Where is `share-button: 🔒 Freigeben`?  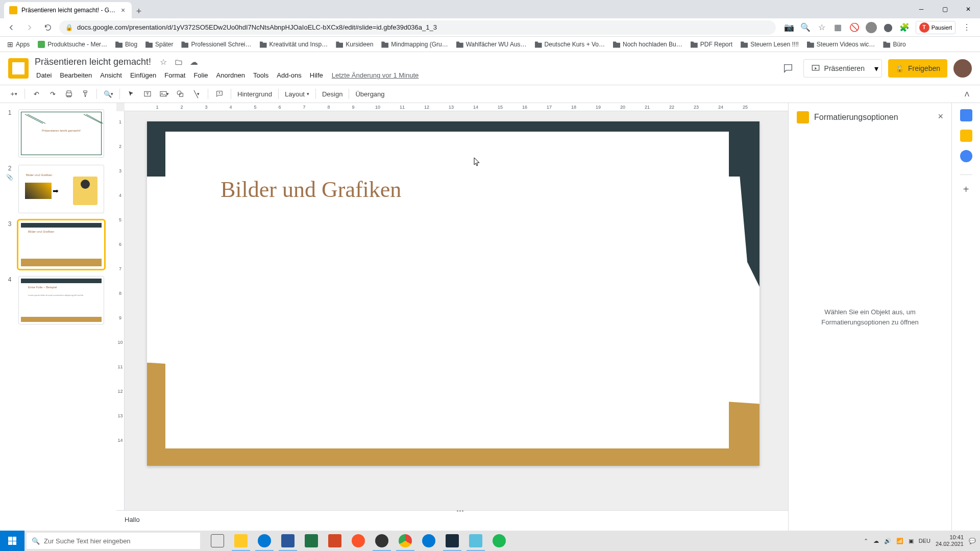
share-button: 🔒 Freigeben is located at coordinates (918, 68).